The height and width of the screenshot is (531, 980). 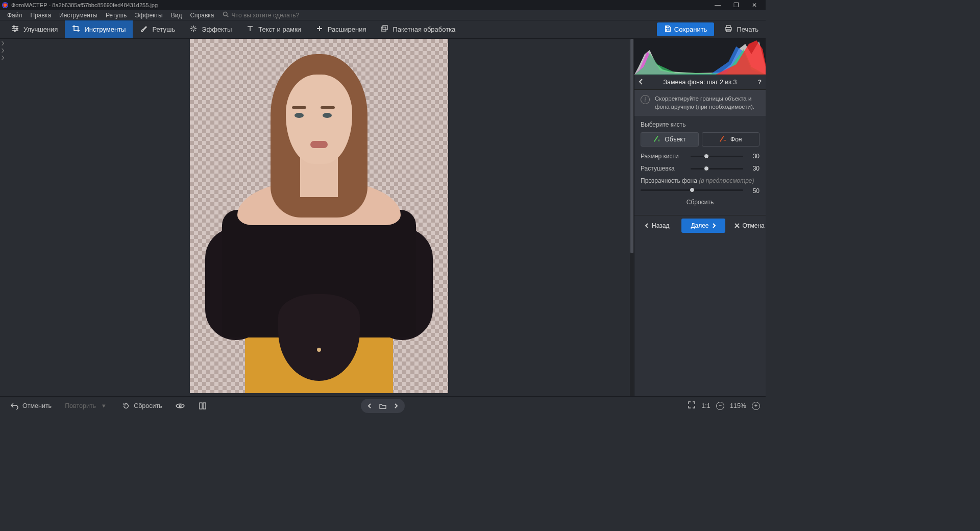 I want to click on panel-reset-link: Сбросить, so click(x=700, y=202).